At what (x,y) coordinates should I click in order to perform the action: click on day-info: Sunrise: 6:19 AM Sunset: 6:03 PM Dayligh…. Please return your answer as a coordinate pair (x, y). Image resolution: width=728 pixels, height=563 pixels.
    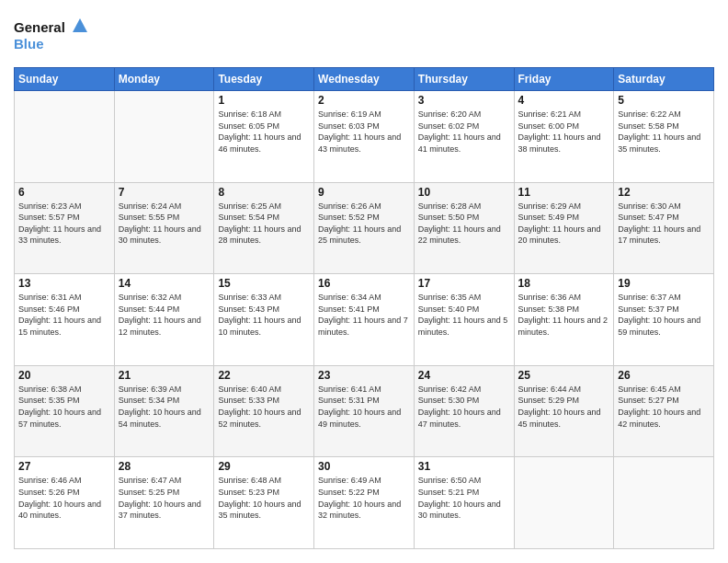
    Looking at the image, I should click on (364, 132).